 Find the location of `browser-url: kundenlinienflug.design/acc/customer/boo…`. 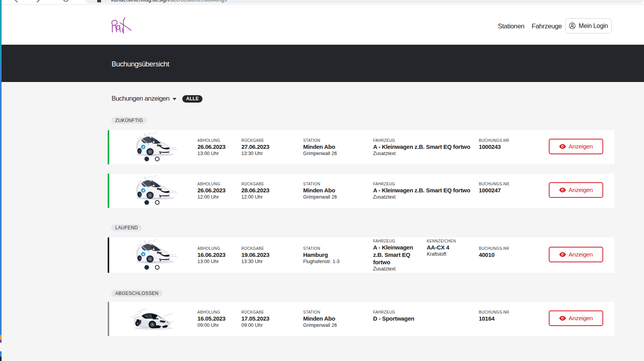

browser-url: kundenlinienflug.design/acc/customer/boo… is located at coordinates (169, 2).